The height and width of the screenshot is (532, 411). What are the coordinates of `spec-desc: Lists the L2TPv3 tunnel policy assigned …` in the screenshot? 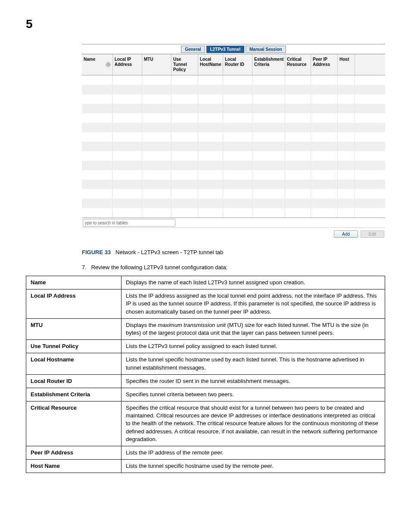 It's located at (253, 346).